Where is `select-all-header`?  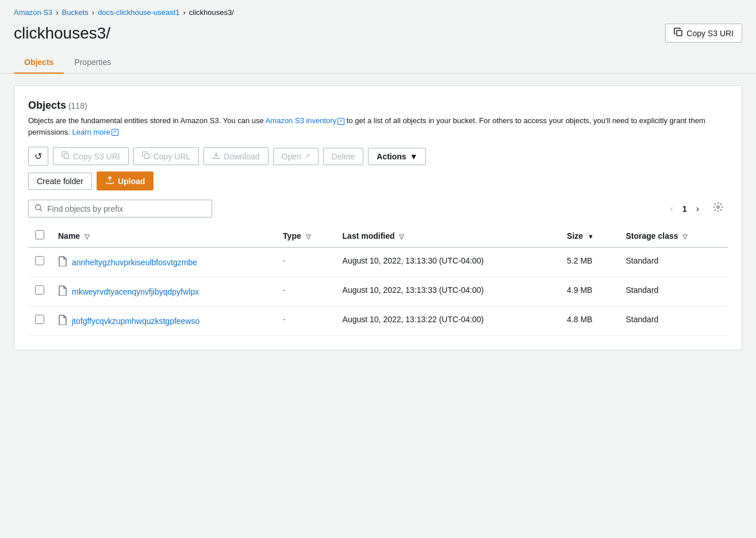
select-all-header is located at coordinates (40, 236).